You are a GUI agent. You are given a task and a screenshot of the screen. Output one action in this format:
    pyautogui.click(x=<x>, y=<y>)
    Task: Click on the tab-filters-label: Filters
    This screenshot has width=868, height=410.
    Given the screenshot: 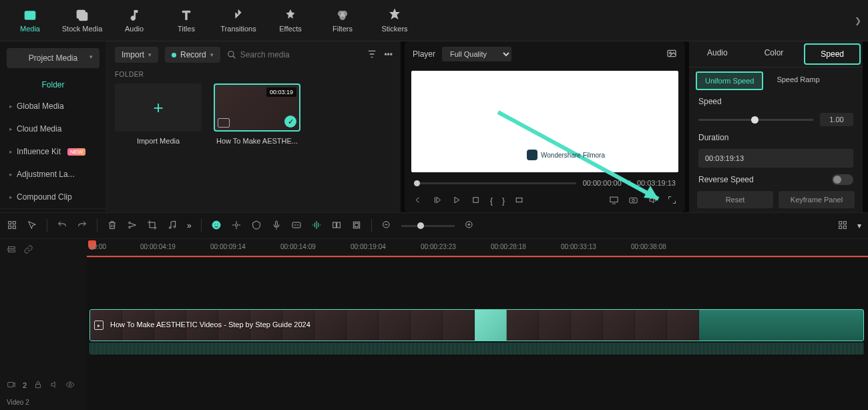 What is the action you would take?
    pyautogui.click(x=343, y=29)
    